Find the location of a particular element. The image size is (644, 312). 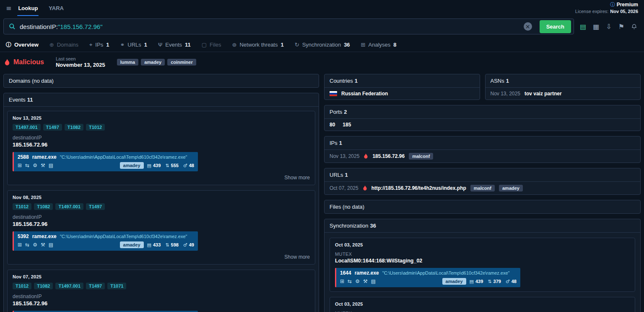

search-toolbar: ▤ ▦ ⇩ ⚑ is located at coordinates (610, 27).